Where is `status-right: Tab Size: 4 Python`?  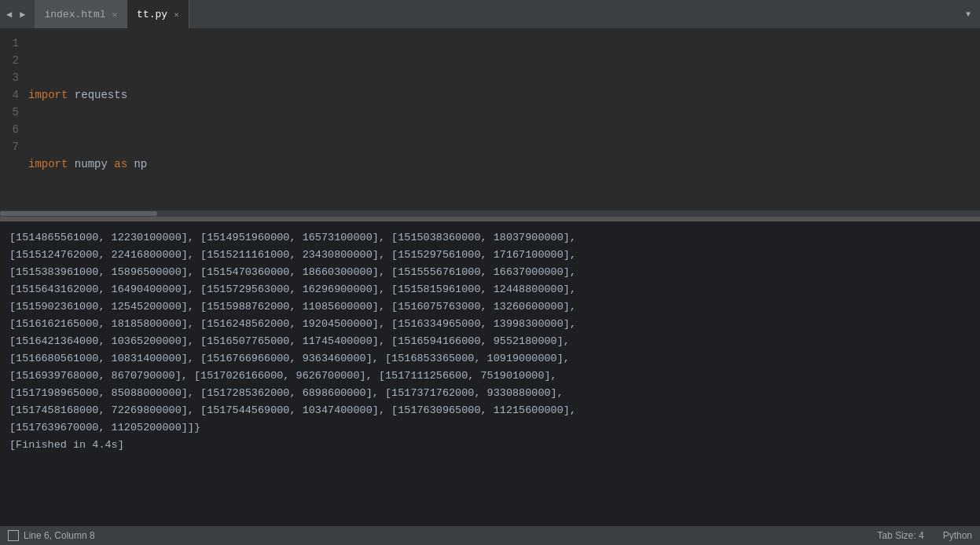
status-right: Tab Size: 4 Python is located at coordinates (924, 536).